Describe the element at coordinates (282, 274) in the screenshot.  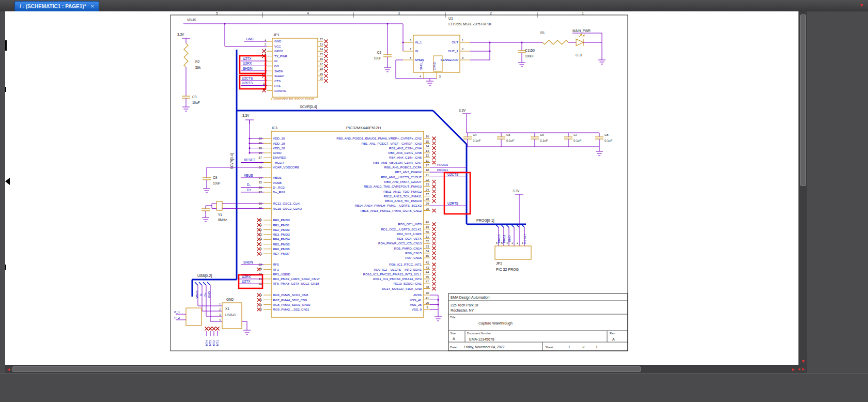
I see `pin-name: RF3_USBID` at that location.